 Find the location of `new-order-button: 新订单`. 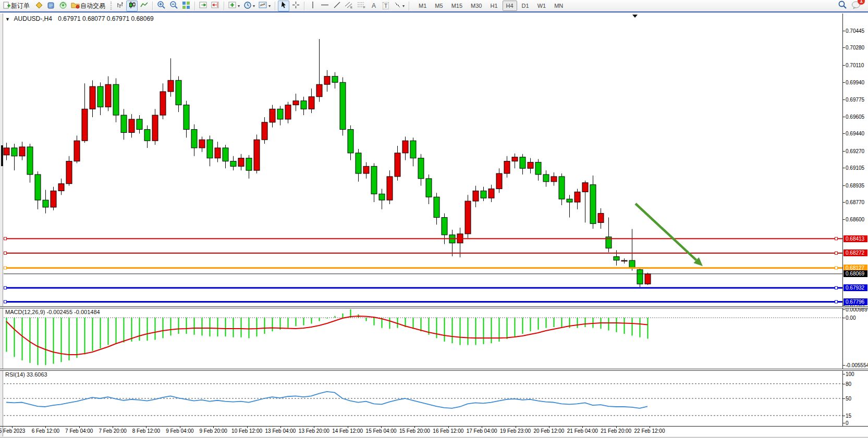

new-order-button: 新订单 is located at coordinates (17, 6).